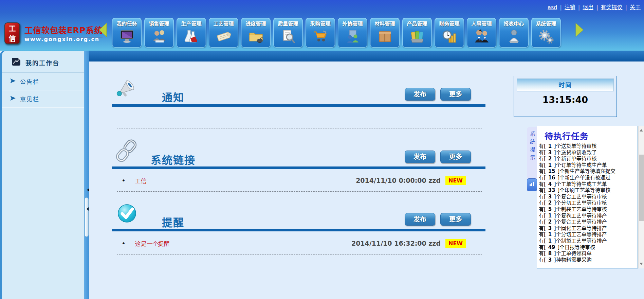  What do you see at coordinates (385, 37) in the screenshot?
I see `box-icon` at bounding box center [385, 37].